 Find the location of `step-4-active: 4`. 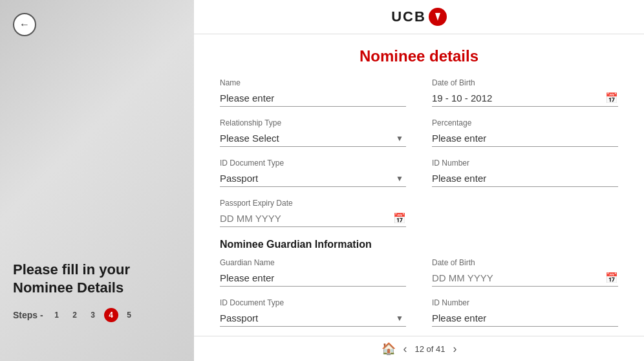

step-4-active: 4 is located at coordinates (111, 315).